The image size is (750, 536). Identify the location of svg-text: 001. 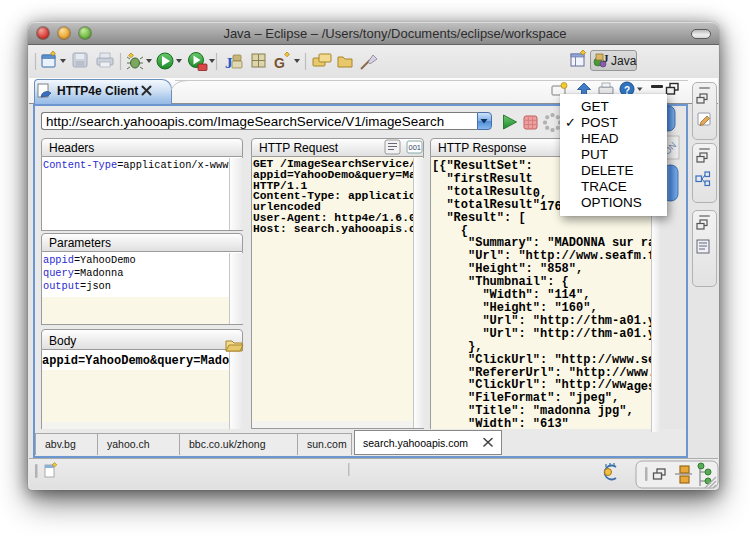
(416, 148).